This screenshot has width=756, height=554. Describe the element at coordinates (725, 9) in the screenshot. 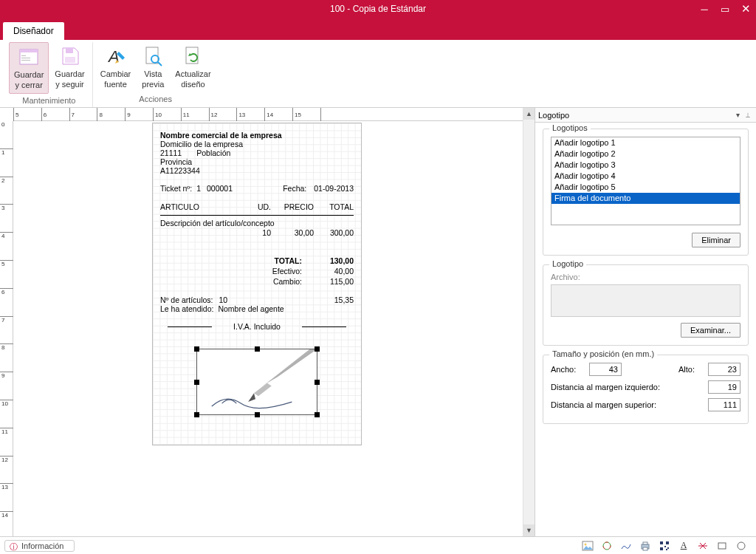

I see `maximize-button: ▭` at that location.